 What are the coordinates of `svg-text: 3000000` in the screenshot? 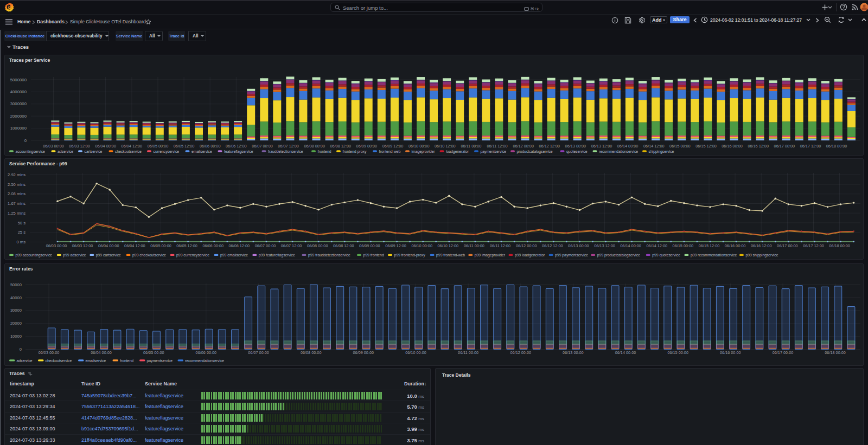 It's located at (18, 104).